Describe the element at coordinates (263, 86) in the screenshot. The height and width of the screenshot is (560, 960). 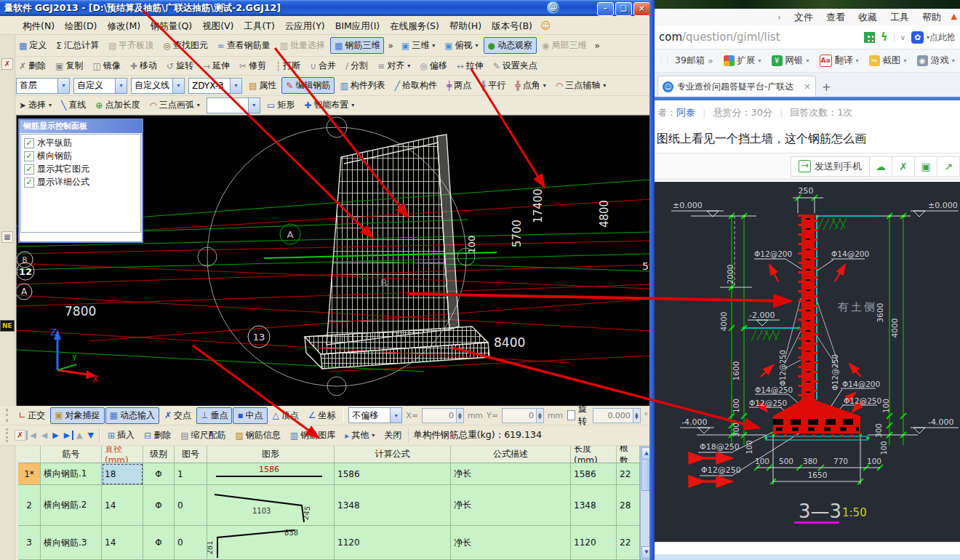
I see `draw-button-4: ▤属性` at that location.